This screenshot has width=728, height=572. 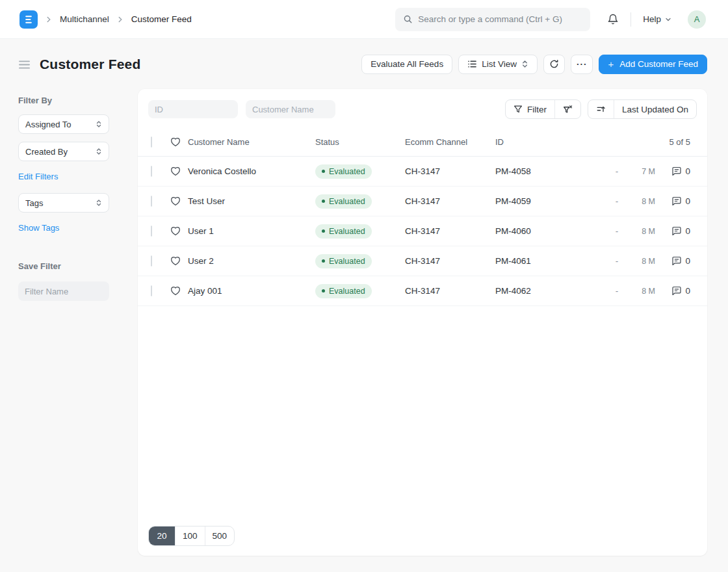 I want to click on filter-button: Filter, so click(x=530, y=109).